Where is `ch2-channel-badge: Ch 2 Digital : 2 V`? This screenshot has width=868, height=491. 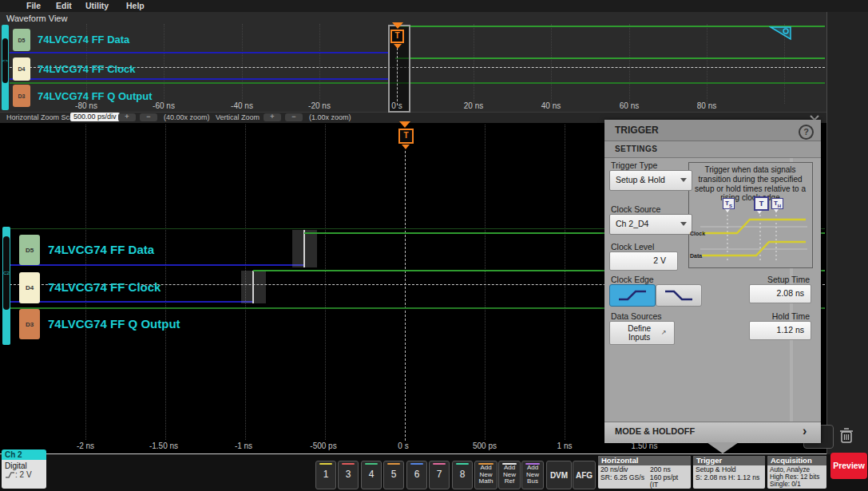
ch2-channel-badge: Ch 2 Digital : 2 V is located at coordinates (24, 469).